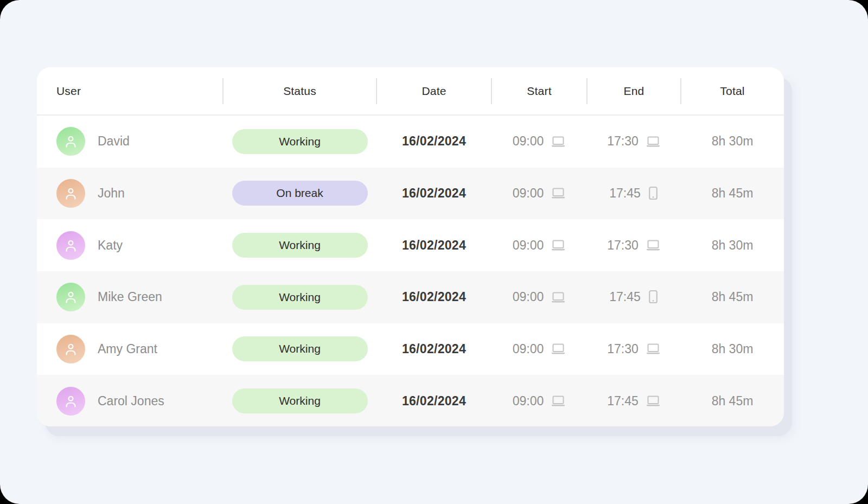 This screenshot has height=504, width=868. Describe the element at coordinates (130, 141) in the screenshot. I see `user-cell: David` at that location.